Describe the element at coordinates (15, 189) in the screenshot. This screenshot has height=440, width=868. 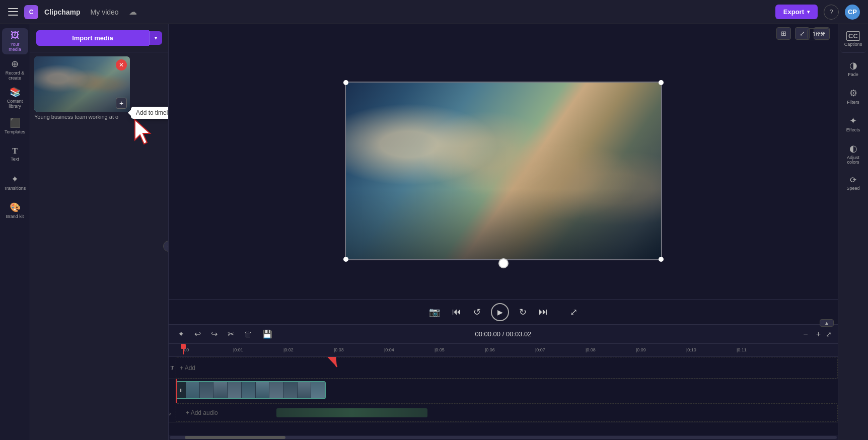
I see `sidebar-label-transitions: Transitions` at that location.